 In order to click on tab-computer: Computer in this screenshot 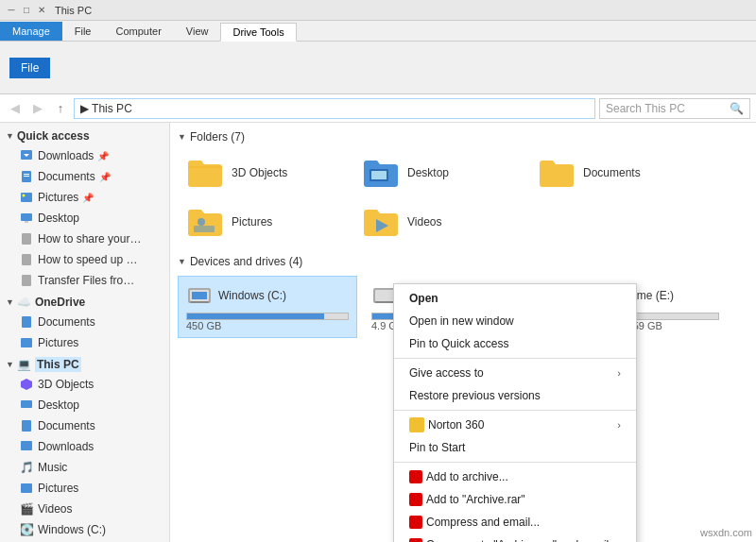, I will do `click(139, 31)`.